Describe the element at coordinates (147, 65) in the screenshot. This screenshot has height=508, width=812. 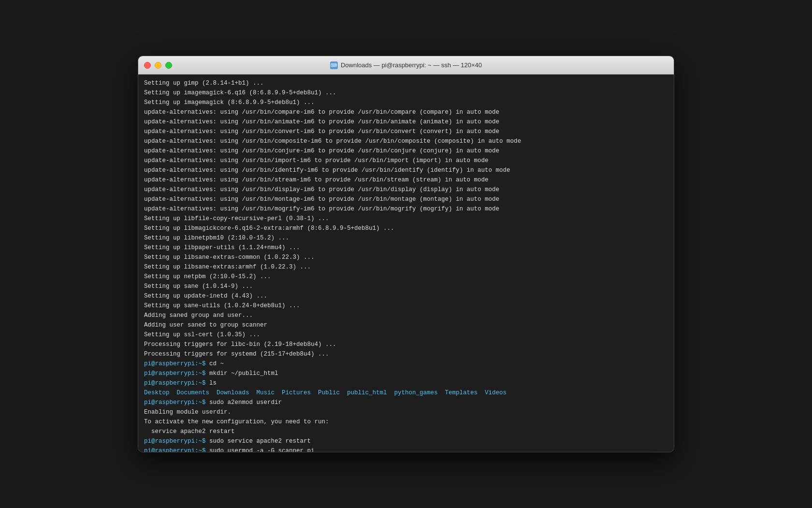
I see `close-button` at that location.